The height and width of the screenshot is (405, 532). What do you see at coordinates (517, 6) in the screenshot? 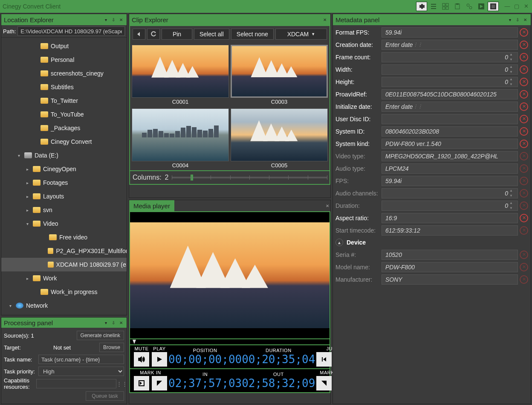
I see `maximize-button: ▢` at bounding box center [517, 6].